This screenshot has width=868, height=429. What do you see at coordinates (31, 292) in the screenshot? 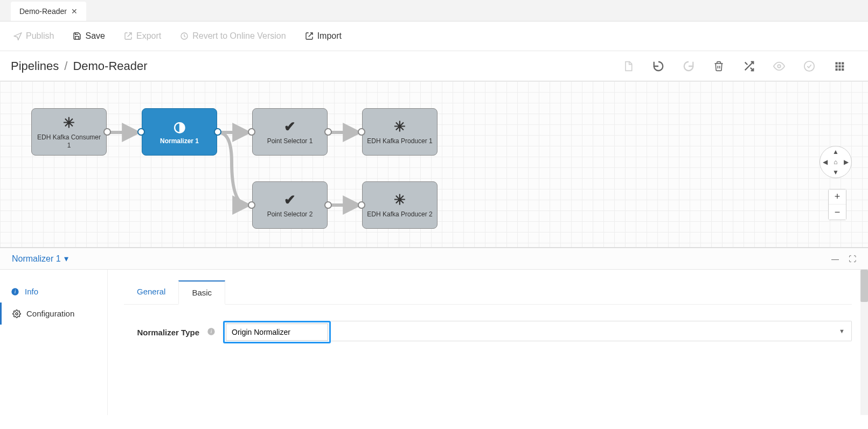
I see `sidenav-info-label: Info` at bounding box center [31, 292].